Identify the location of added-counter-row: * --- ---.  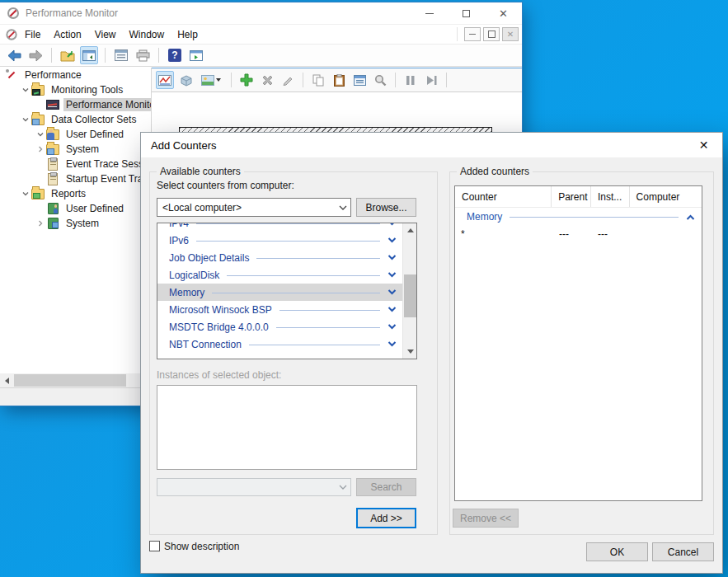
(579, 234).